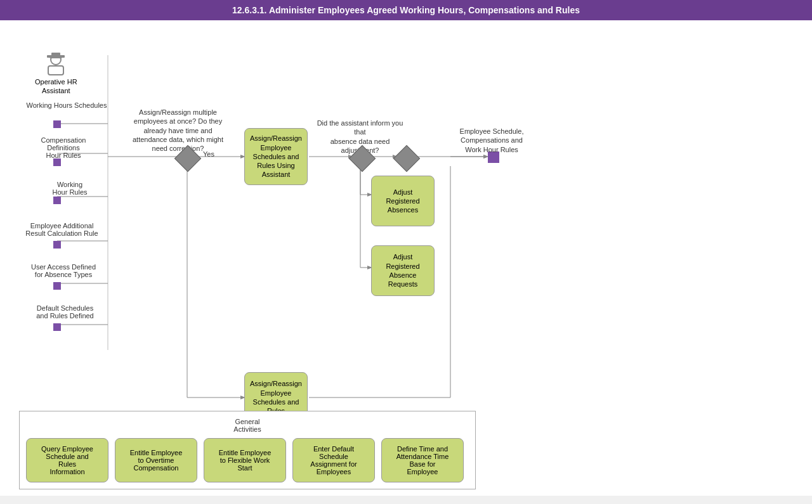  What do you see at coordinates (56, 86) in the screenshot?
I see `actor-label: Operative HRAssistant` at bounding box center [56, 86].